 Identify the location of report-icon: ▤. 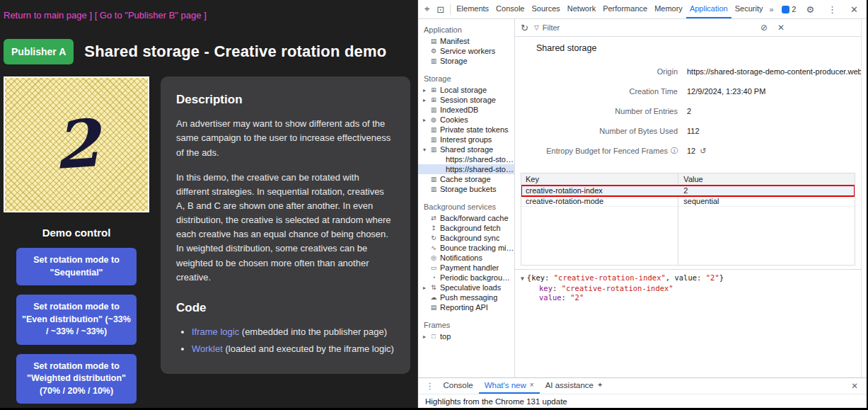
(434, 307).